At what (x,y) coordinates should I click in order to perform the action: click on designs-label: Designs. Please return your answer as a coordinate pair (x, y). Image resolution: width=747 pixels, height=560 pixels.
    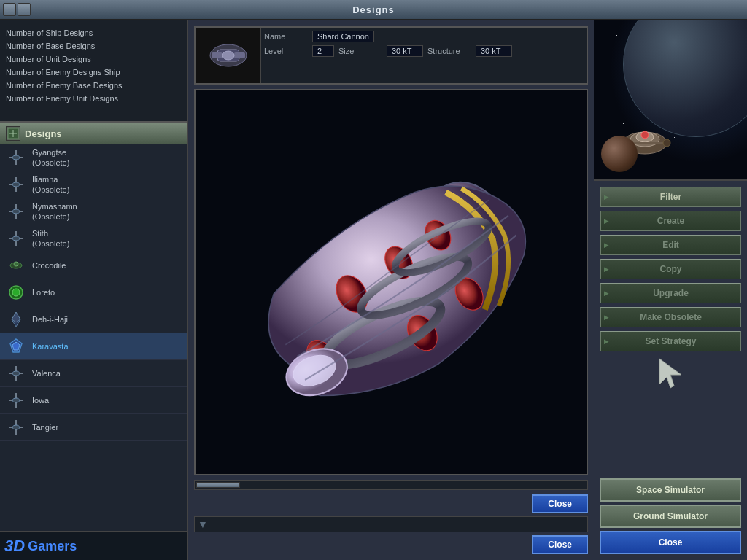
    Looking at the image, I should click on (44, 134).